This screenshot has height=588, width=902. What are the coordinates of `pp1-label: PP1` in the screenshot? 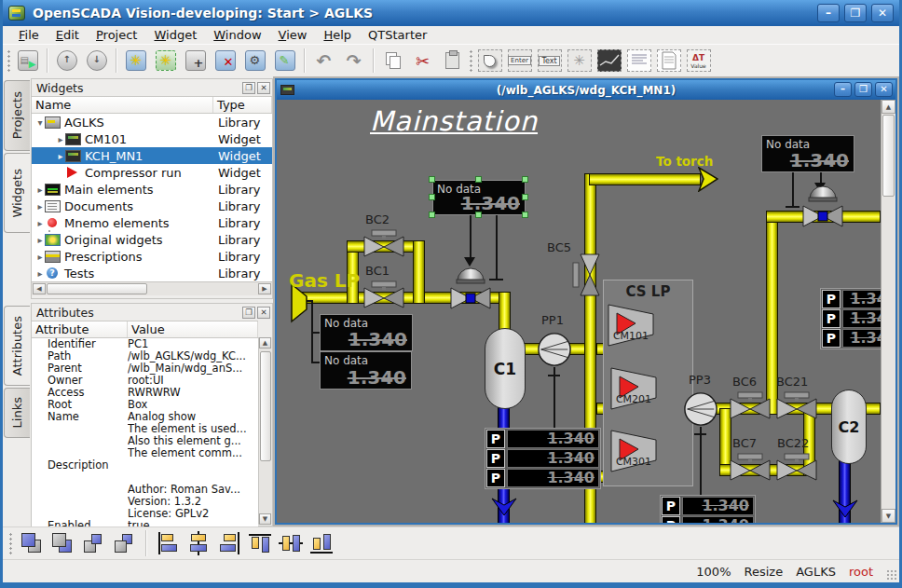 It's located at (553, 321).